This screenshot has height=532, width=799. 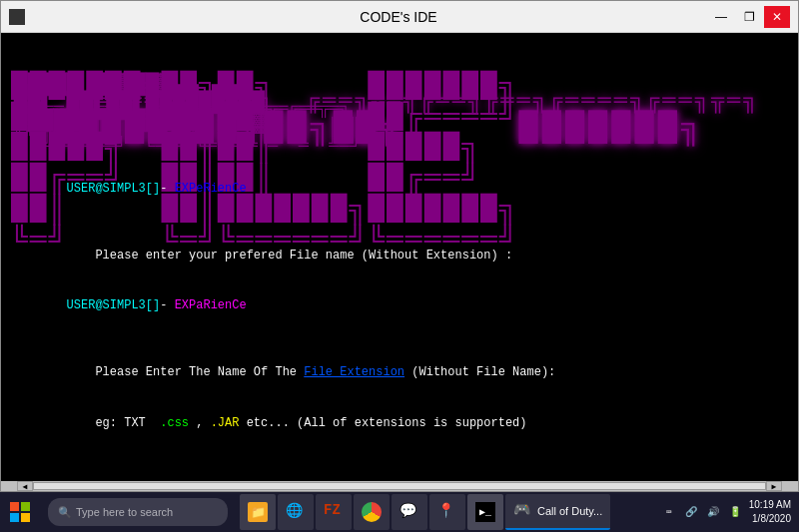 What do you see at coordinates (400, 423) in the screenshot?
I see `eg-line: eg: TXT .css , .JAR etc... (All of exten…` at bounding box center [400, 423].